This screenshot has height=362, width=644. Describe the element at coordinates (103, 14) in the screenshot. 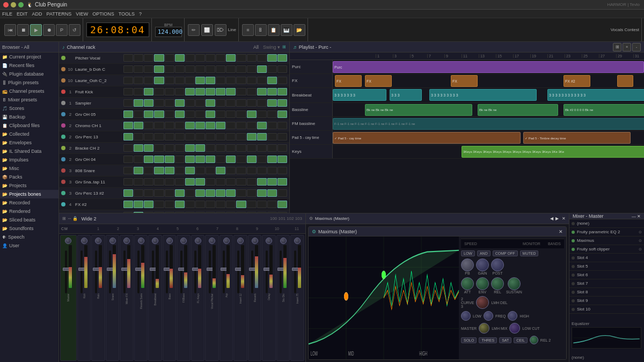

I see `menu-options: OPTIONS` at that location.